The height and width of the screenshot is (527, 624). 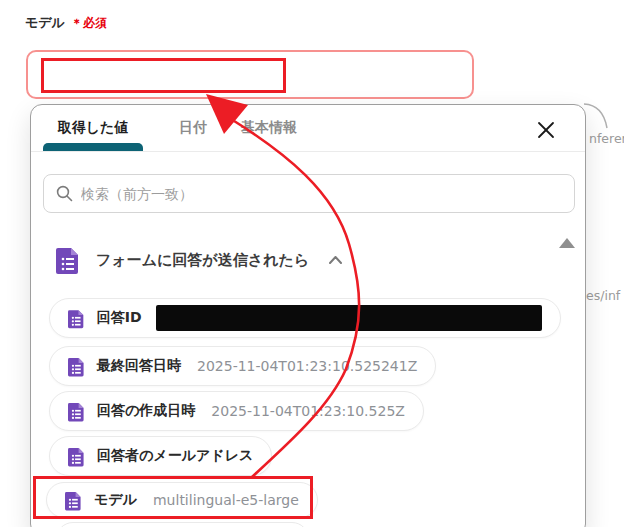 What do you see at coordinates (546, 130) in the screenshot?
I see `close-button` at bounding box center [546, 130].